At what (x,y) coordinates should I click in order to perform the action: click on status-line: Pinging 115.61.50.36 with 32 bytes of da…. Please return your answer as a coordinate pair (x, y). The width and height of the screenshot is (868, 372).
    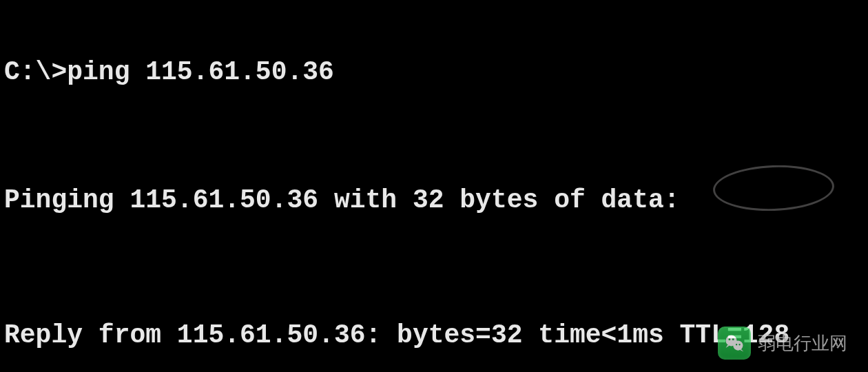
    Looking at the image, I should click on (397, 200).